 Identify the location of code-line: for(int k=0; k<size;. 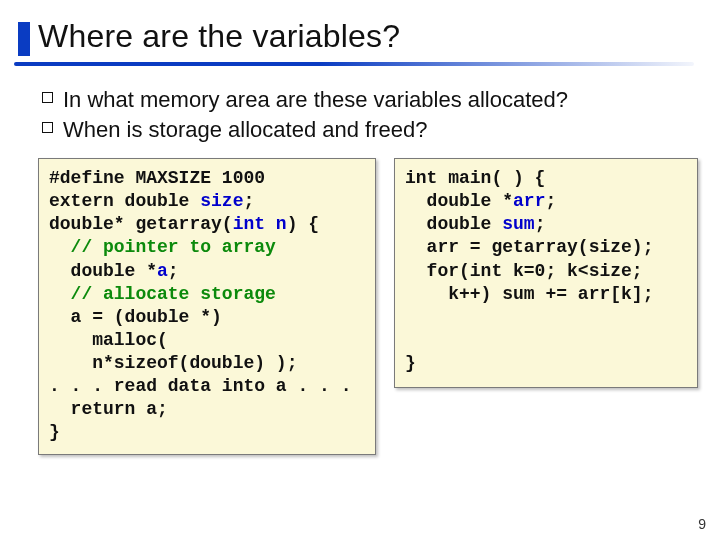
(524, 271).